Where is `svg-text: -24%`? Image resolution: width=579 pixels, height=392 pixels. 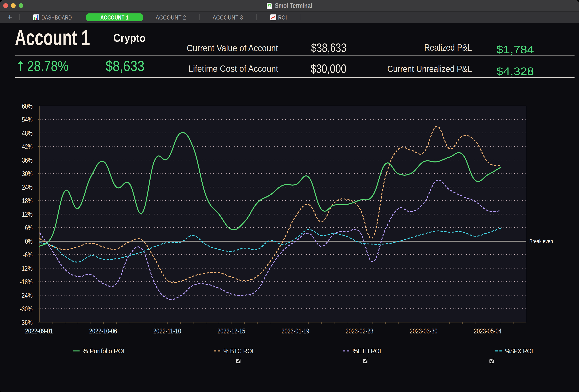 svg-text: -24% is located at coordinates (26, 295).